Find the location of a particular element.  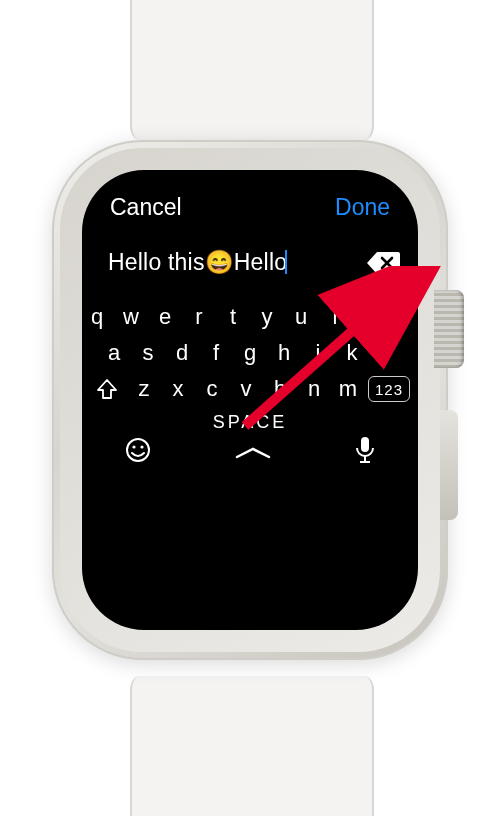

key-c: c is located at coordinates (212, 389).